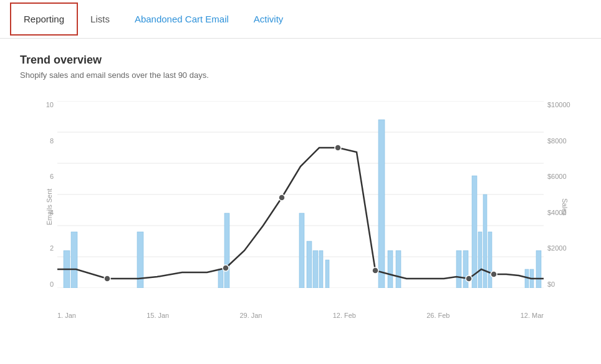 This screenshot has height=364, width=601. What do you see at coordinates (182, 19) in the screenshot?
I see `tab-abandoned-cart-email: Abandoned Cart Email` at bounding box center [182, 19].